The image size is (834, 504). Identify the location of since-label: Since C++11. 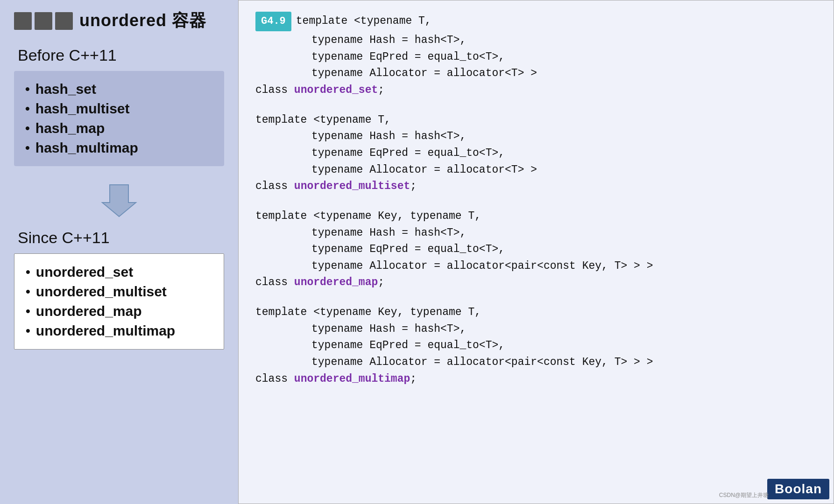
(121, 238).